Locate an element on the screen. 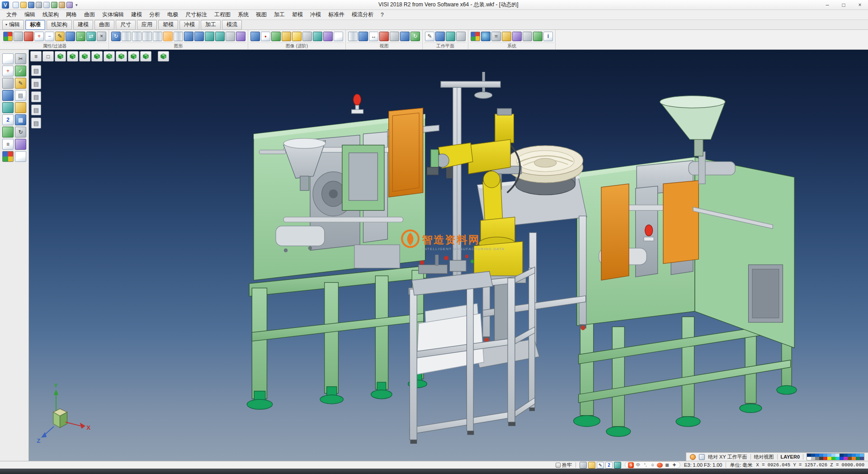  rotate-view-icon is located at coordinates (220, 36).